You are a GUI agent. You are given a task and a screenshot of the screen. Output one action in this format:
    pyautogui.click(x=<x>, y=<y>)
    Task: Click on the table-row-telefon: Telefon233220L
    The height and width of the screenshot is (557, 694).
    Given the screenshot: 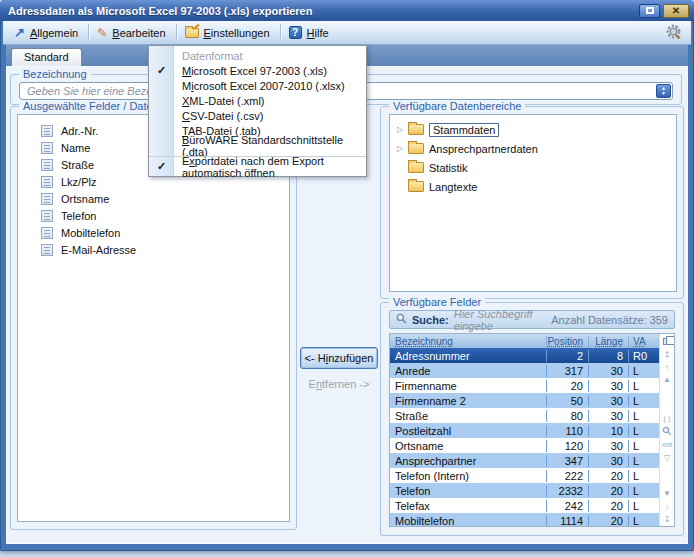 What is the action you would take?
    pyautogui.click(x=524, y=490)
    